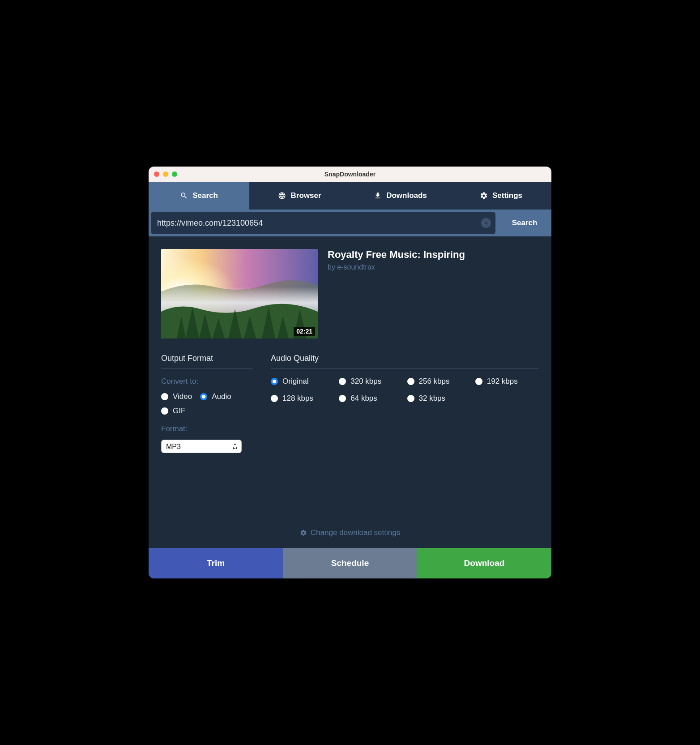  I want to click on tab-settings: Settings, so click(501, 196).